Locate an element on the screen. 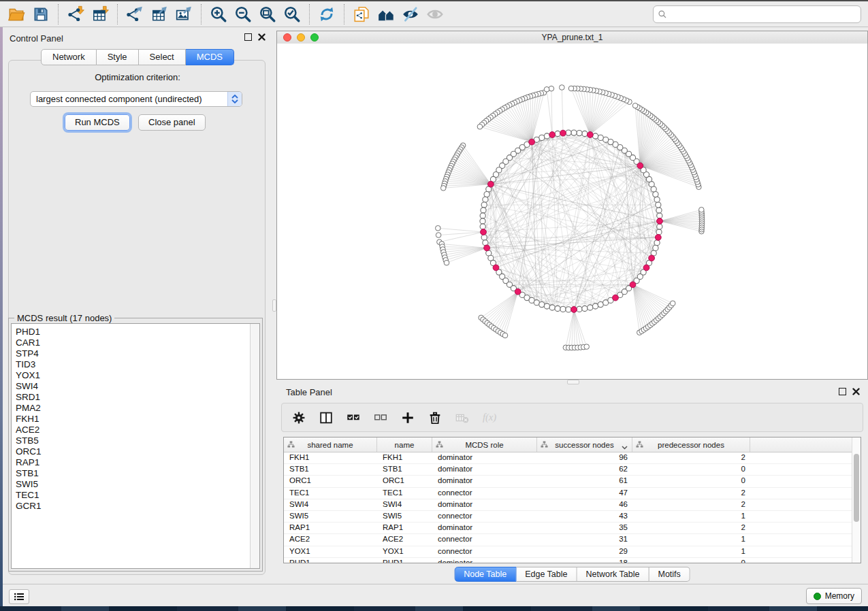 The image size is (868, 611). select-all-icon is located at coordinates (353, 418).